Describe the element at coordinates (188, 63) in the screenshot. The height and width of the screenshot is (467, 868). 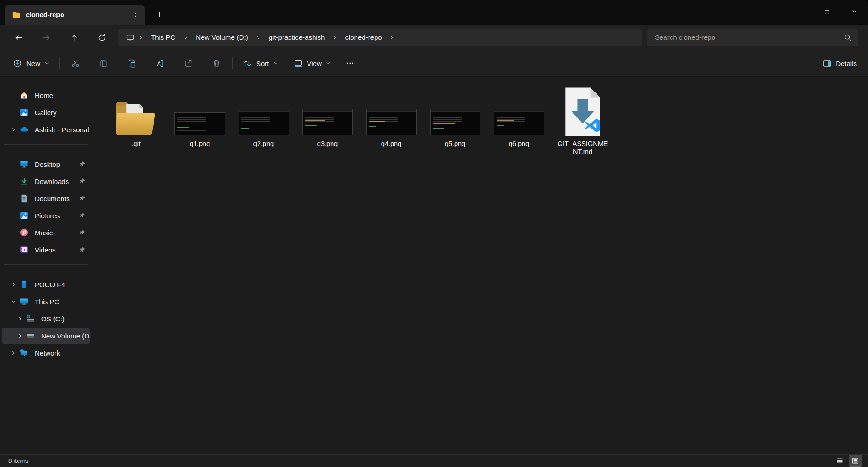
I see `share-button` at that location.